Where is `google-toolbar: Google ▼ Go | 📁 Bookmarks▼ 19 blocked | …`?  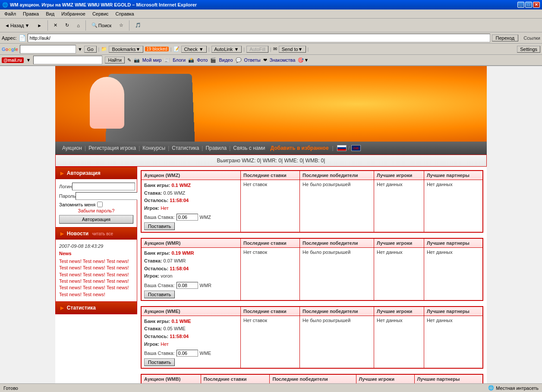
google-toolbar: Google ▼ Go | 📁 Bookmarks▼ 19 blocked | … is located at coordinates (271, 49).